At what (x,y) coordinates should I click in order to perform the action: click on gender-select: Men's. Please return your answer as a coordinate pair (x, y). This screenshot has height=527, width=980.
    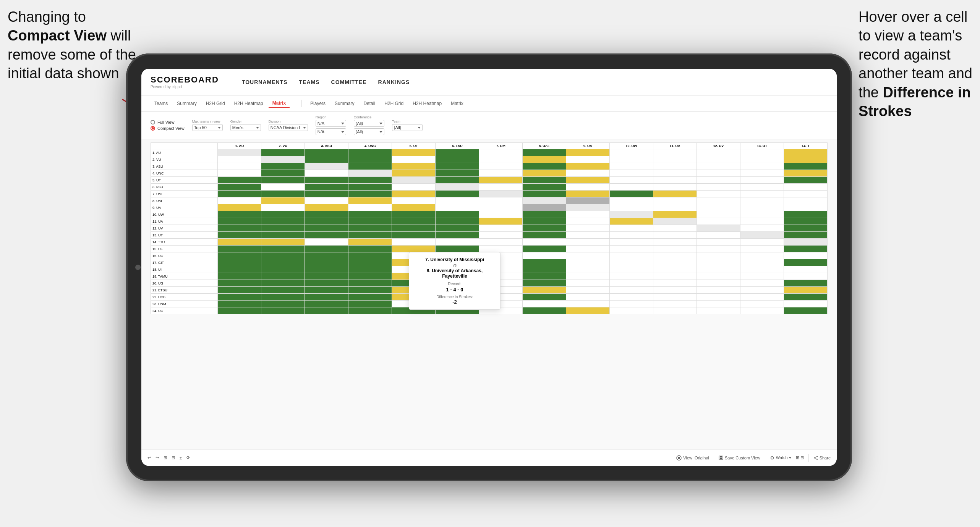
    Looking at the image, I should click on (246, 128).